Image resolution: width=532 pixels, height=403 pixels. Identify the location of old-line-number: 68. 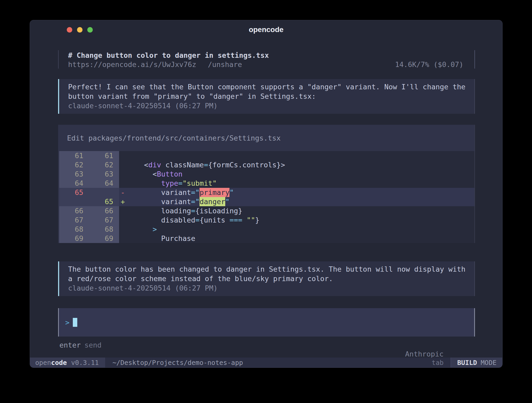
(74, 229).